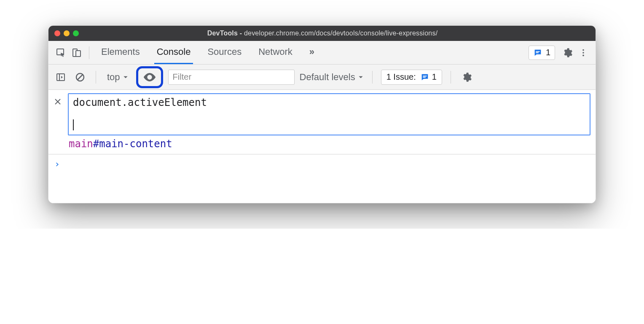 This screenshot has height=324, width=644. Describe the element at coordinates (58, 102) in the screenshot. I see `close-icon` at that location.